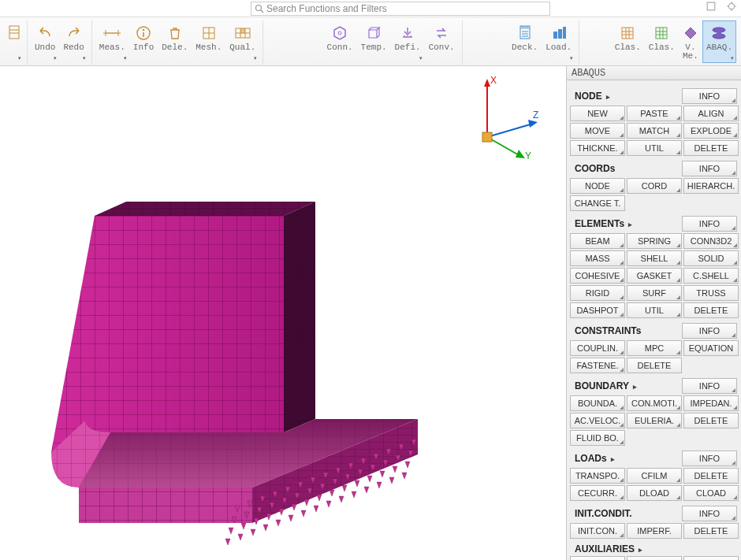 The image size is (741, 560). I want to click on bnd-bounda-button: BOUNDA., so click(598, 403).